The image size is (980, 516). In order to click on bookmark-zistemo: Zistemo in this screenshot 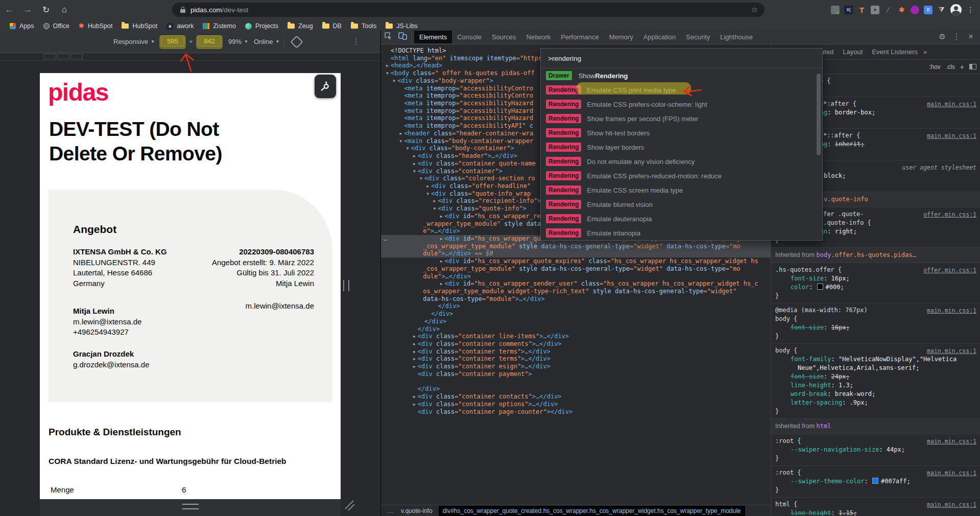, I will do `click(219, 26)`.